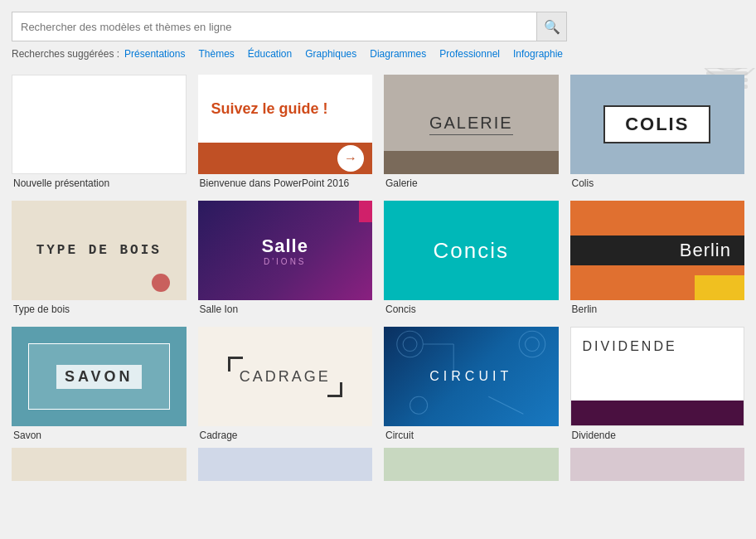 Image resolution: width=756 pixels, height=539 pixels. I want to click on template-name: Berlin, so click(658, 309).